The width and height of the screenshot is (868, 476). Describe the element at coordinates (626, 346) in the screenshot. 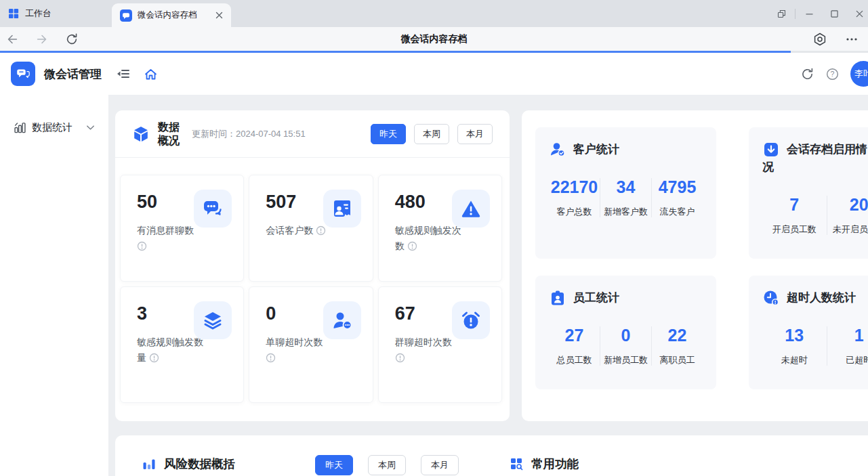

I see `metric: 0 新增员工数` at that location.